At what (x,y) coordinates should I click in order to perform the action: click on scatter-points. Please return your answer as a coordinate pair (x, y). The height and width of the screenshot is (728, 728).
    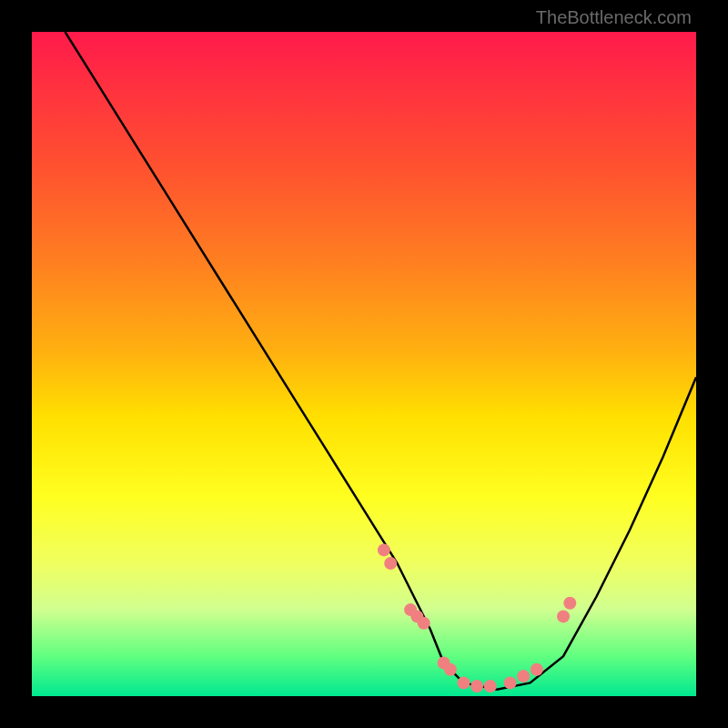
    Looking at the image, I should click on (477, 618).